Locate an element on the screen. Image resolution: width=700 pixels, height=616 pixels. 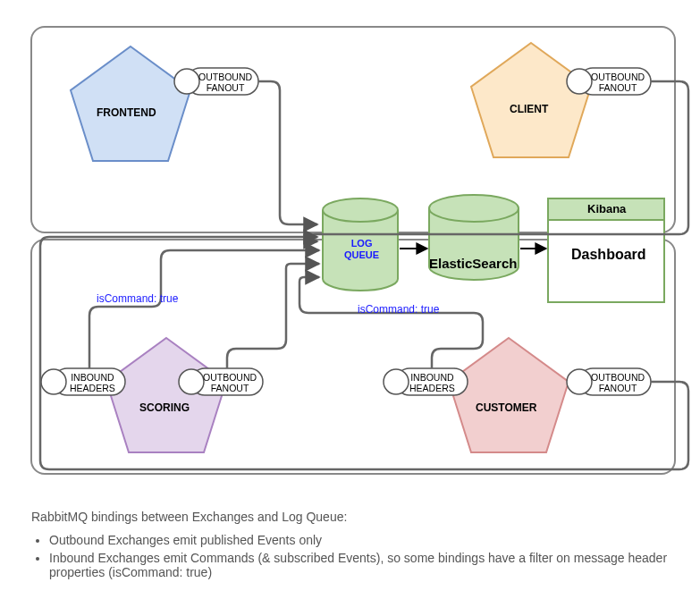
kibana-label: Kibana is located at coordinates (606, 209).